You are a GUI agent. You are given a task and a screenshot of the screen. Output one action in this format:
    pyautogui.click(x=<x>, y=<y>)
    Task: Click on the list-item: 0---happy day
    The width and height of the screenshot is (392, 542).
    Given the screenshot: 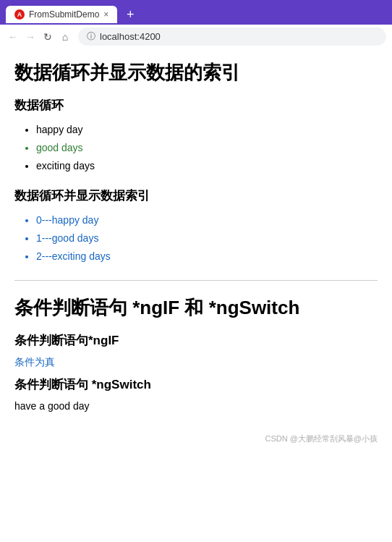 What is the action you would take?
    pyautogui.click(x=207, y=220)
    